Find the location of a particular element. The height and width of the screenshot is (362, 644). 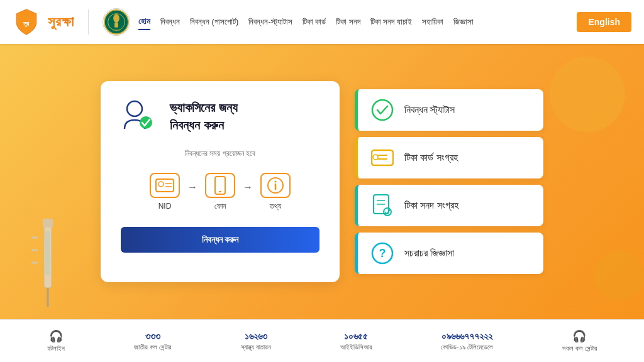

faq-card-label: সচরাচর জিজ্ঞাসা is located at coordinates (429, 253).